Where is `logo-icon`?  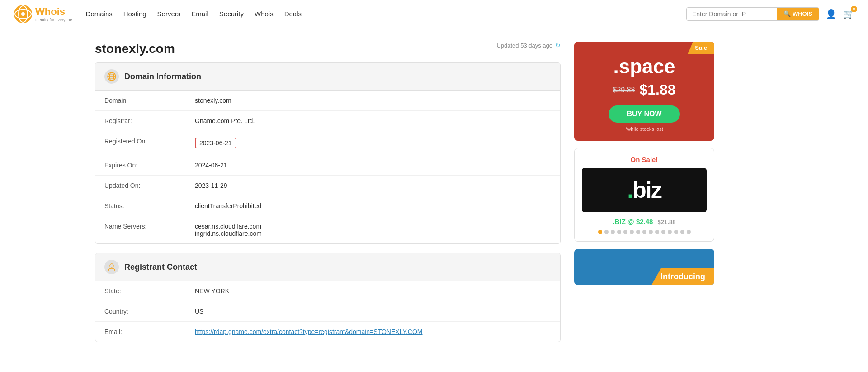 logo-icon is located at coordinates (23, 14).